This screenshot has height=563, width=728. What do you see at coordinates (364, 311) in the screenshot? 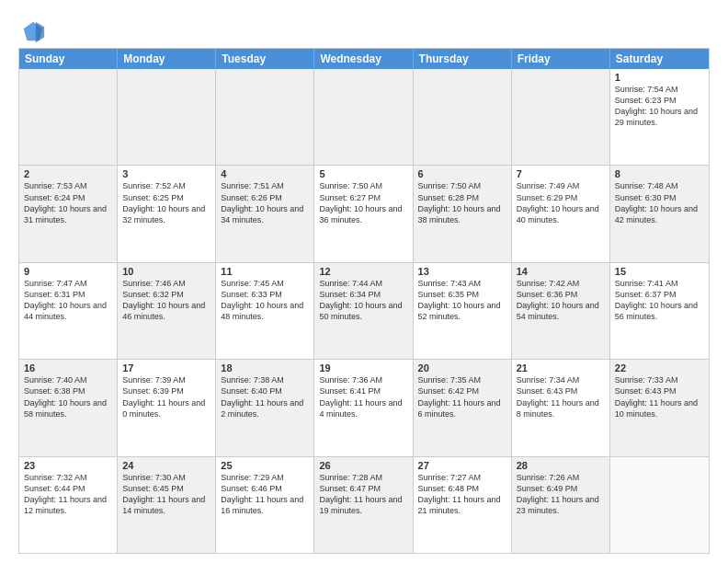
I see `calendar-day-12: 12Sunrise: 7:44 AM Sunset: 6:34 PM Dayli…` at bounding box center [364, 311].